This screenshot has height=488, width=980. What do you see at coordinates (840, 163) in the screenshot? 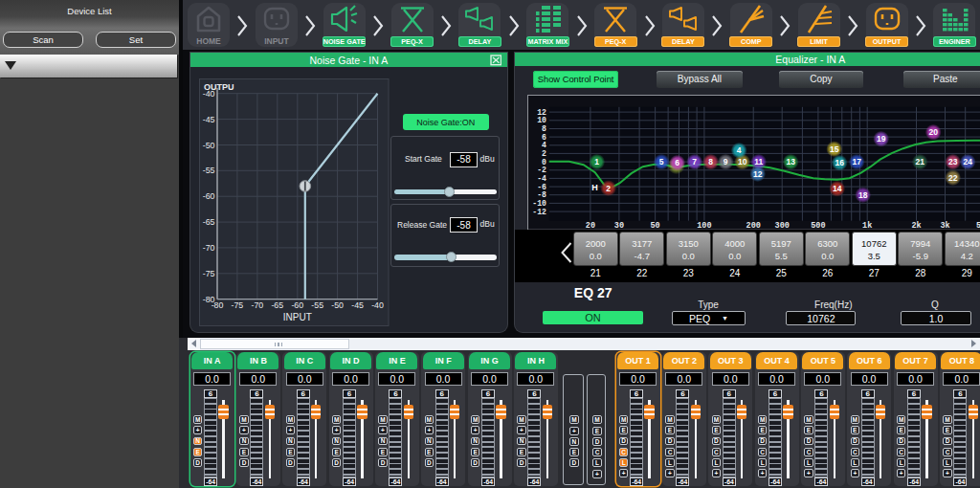
I see `svg-text: 16` at bounding box center [840, 163].